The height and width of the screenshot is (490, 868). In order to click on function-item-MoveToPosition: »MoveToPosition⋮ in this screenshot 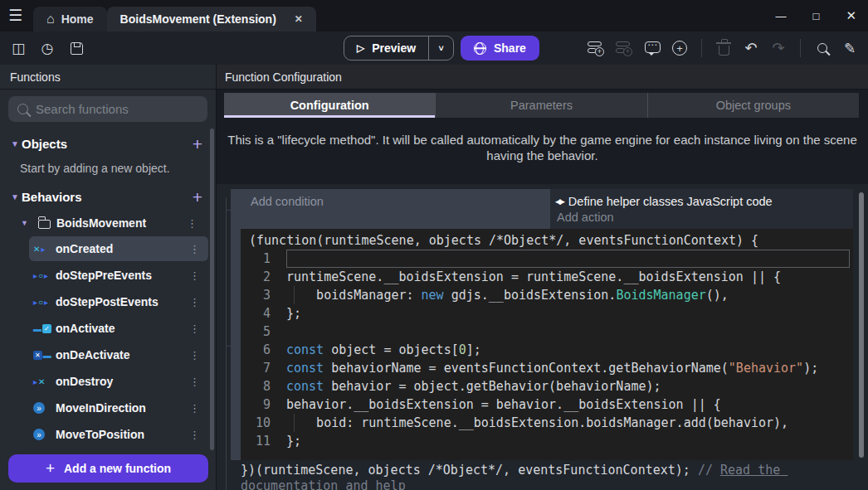, I will do `click(119, 434)`.